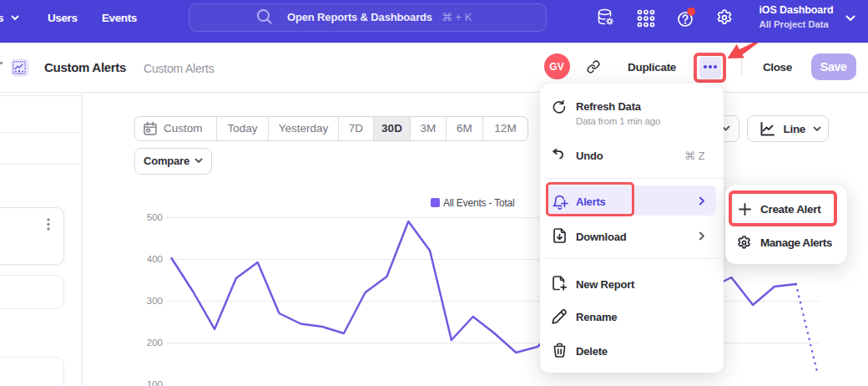  I want to click on svg-text: 100, so click(155, 383).